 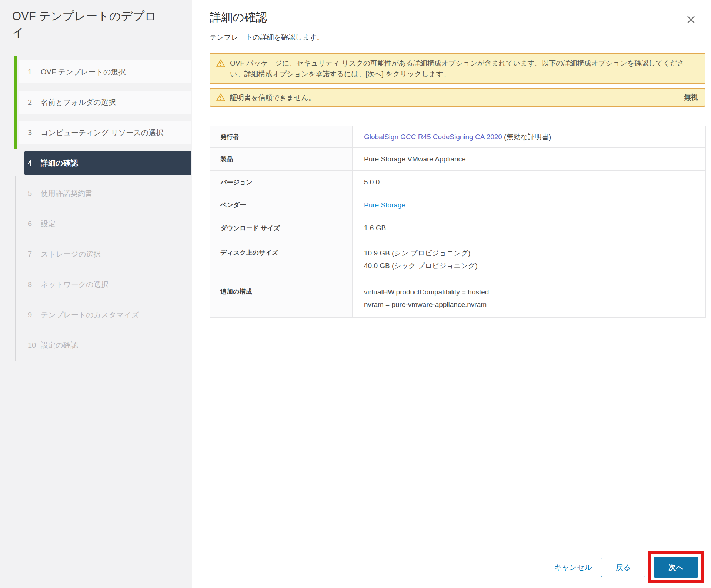 What do you see at coordinates (529, 228) in the screenshot?
I see `row-value: 1.6 GB` at bounding box center [529, 228].